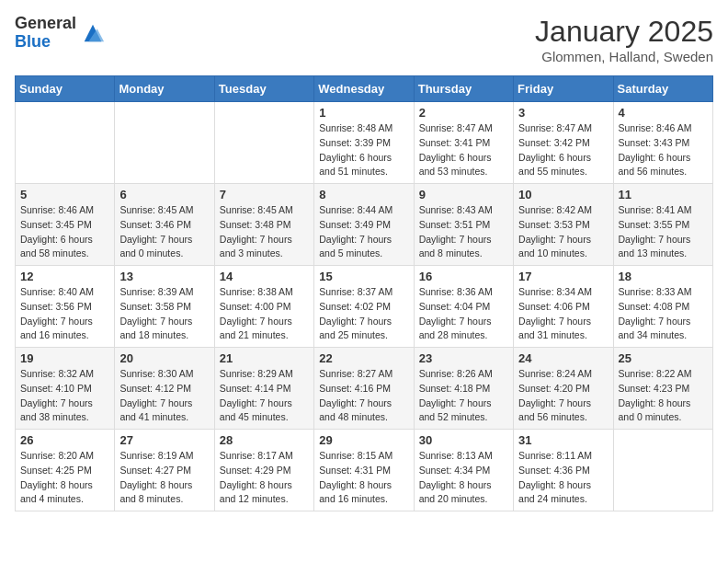 The image size is (728, 563). I want to click on calendar-cell: 1Sunrise: 8:48 AMSunset: 3:39 PMDaylight…, so click(364, 144).